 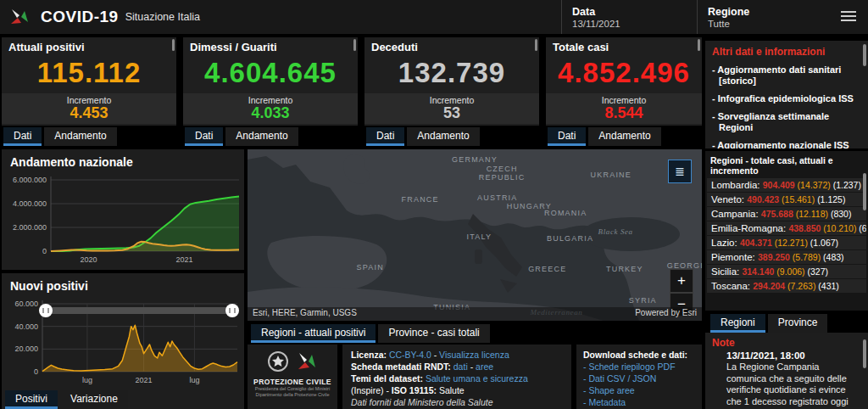 What do you see at coordinates (270, 71) in the screenshot?
I see `stat-card-value: 4.604.645` at bounding box center [270, 71].